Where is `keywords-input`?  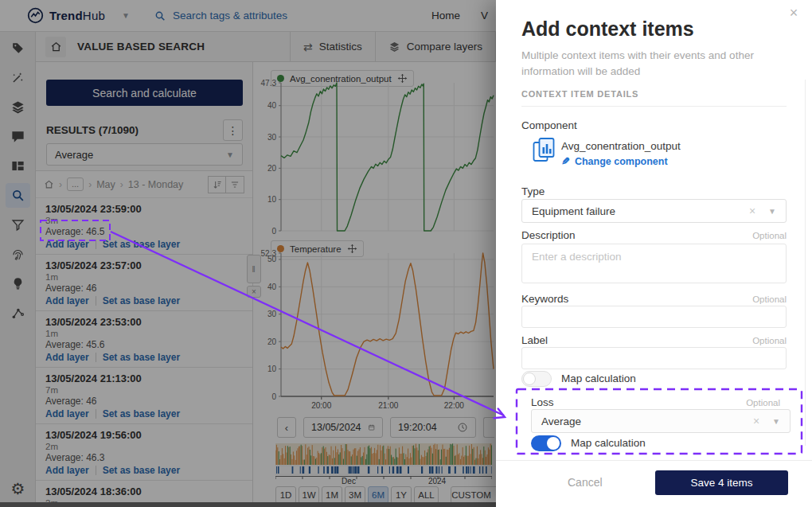
keywords-input is located at coordinates (654, 317).